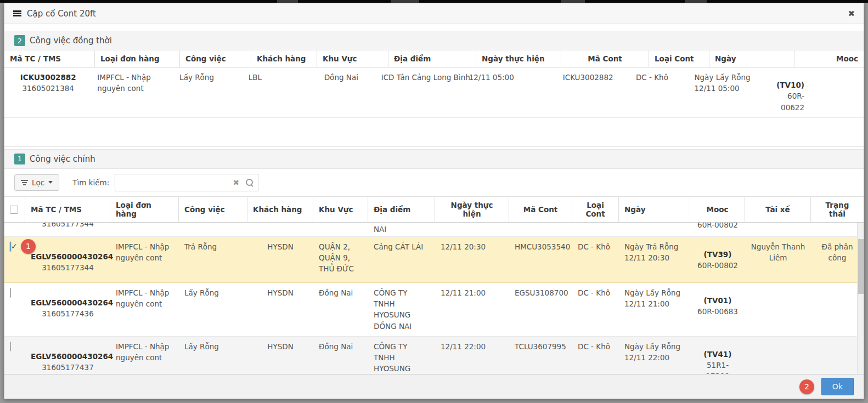 This screenshot has height=403, width=868. Describe the element at coordinates (15, 357) in the screenshot. I see `cell-checkbox` at that location.